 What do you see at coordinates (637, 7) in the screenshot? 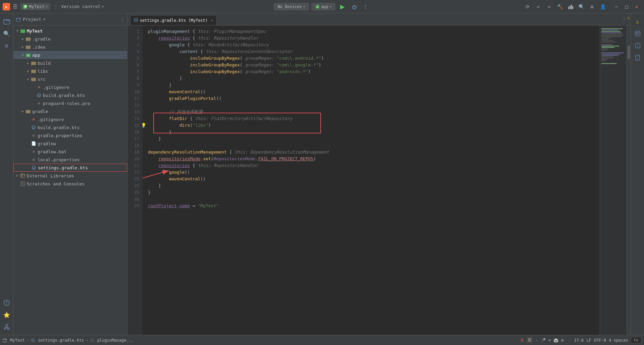
I see `close-button: ✕` at bounding box center [637, 7].